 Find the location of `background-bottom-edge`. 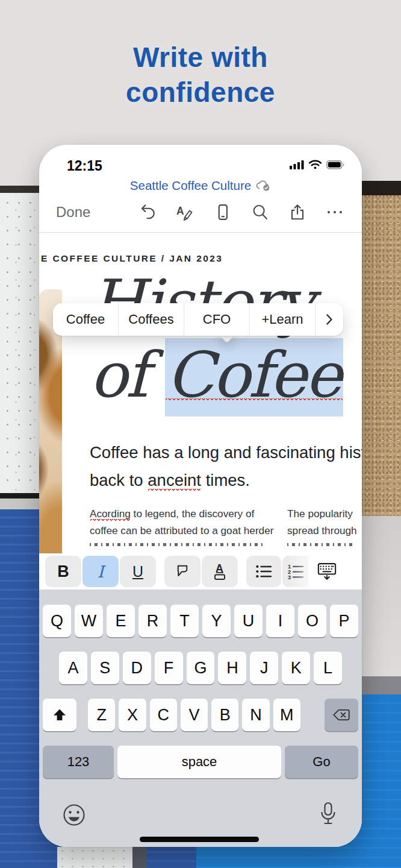

background-bottom-edge is located at coordinates (140, 857).